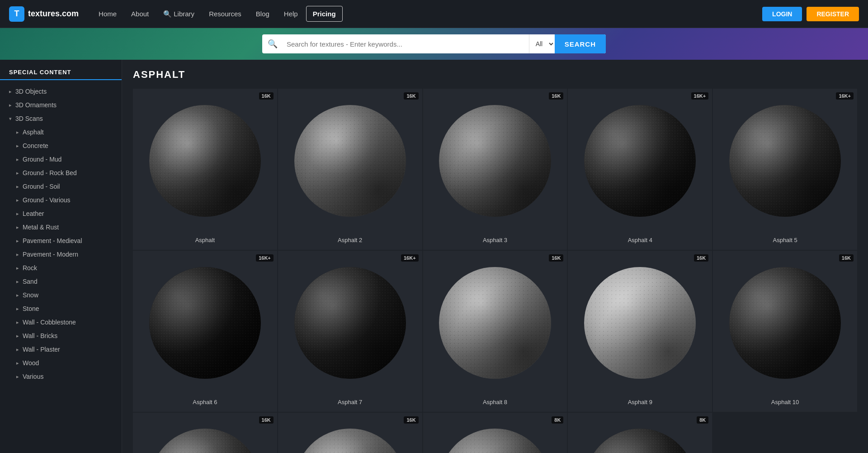  Describe the element at coordinates (108, 14) in the screenshot. I see `nav-home: Home` at that location.